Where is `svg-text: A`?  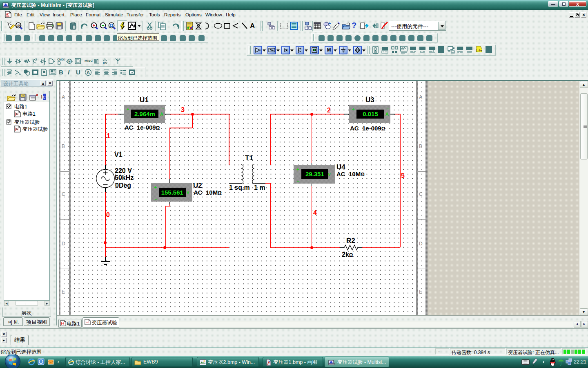
svg-text: A is located at coordinates (88, 72).